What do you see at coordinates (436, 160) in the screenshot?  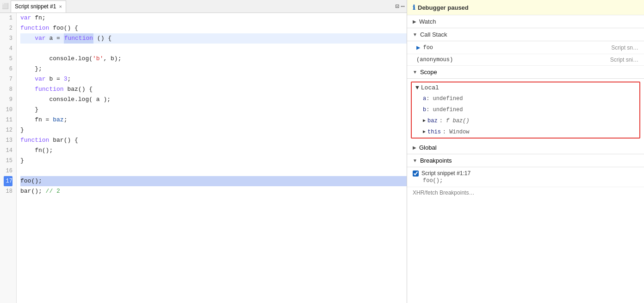 I see `breakpoints-label: Breakpoints` at bounding box center [436, 160].